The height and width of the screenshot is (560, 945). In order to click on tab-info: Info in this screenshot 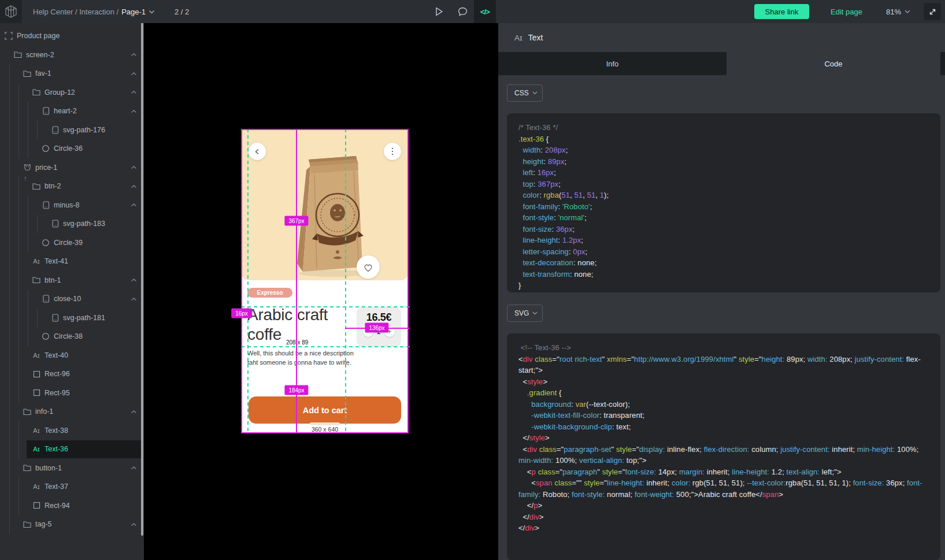, I will do `click(613, 64)`.